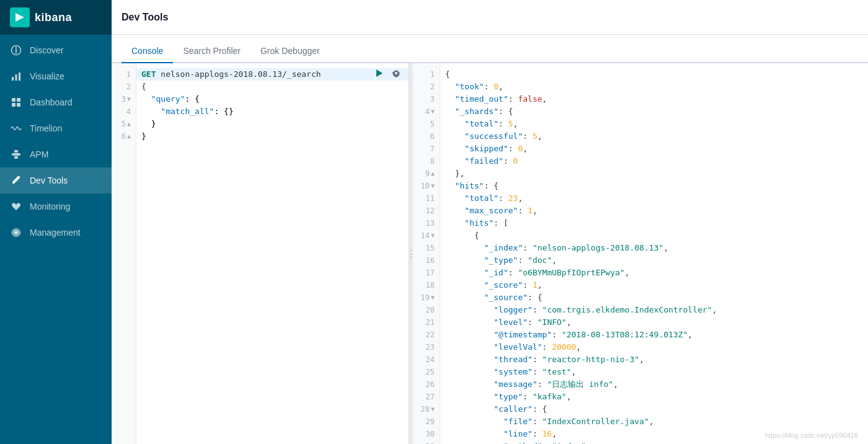  Describe the element at coordinates (427, 335) in the screenshot. I see `out-ln-22: 22` at that location.